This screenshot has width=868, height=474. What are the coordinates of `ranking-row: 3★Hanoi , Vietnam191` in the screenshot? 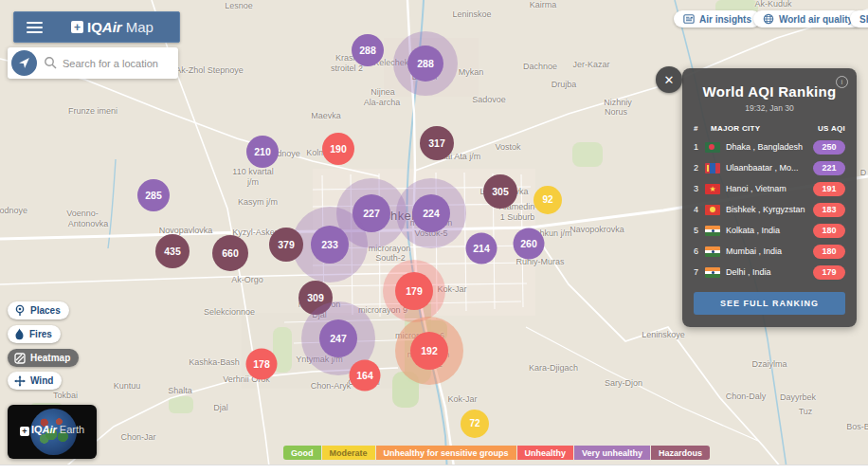 It's located at (769, 189).